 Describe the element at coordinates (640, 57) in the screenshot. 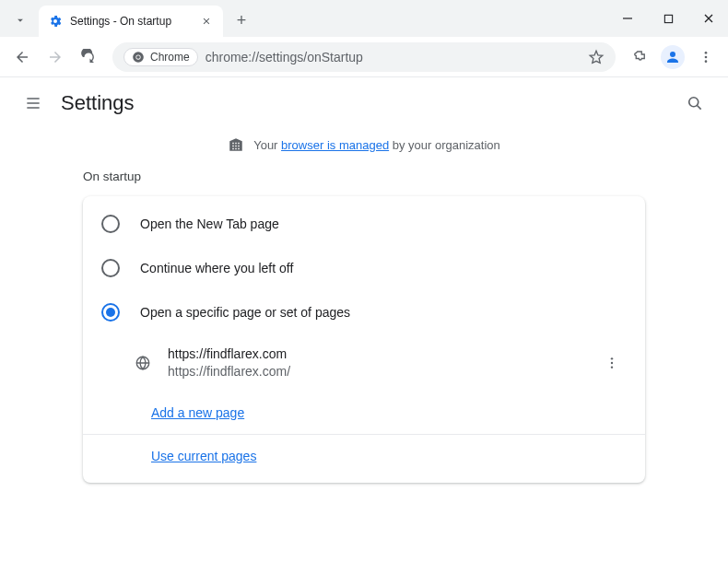

I see `extensions-button` at that location.